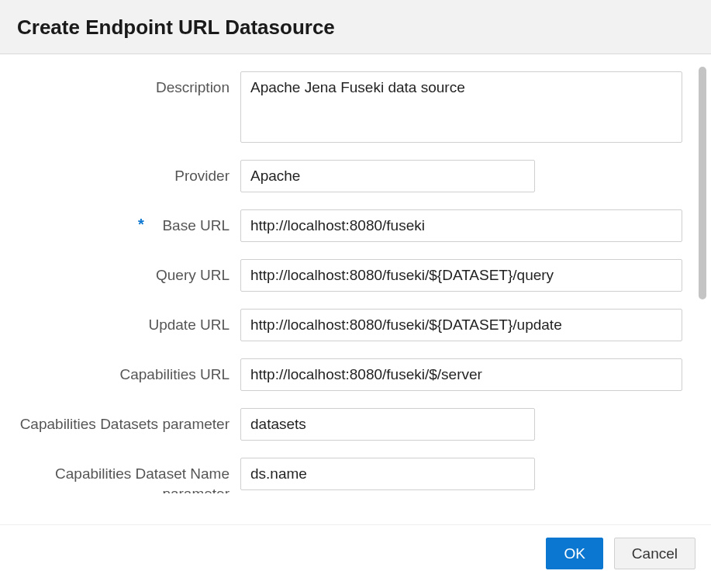 Image resolution: width=711 pixels, height=588 pixels. Describe the element at coordinates (124, 85) in the screenshot. I see `label-description: Description` at that location.